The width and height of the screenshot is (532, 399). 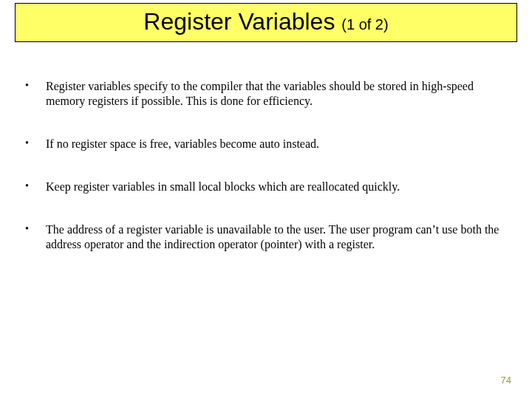 What do you see at coordinates (276, 144) in the screenshot?
I see `bullet-text: If no register space is free, variables …` at bounding box center [276, 144].